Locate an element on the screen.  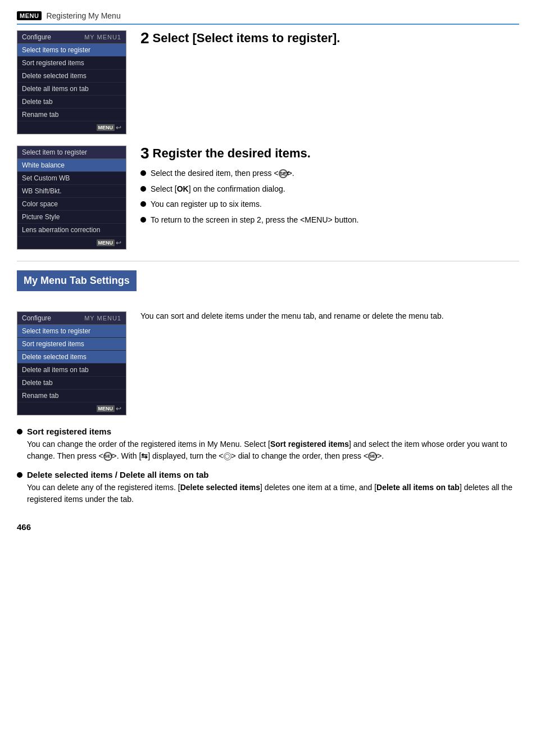
section-menu-item-5: Rename tab is located at coordinates (72, 396).